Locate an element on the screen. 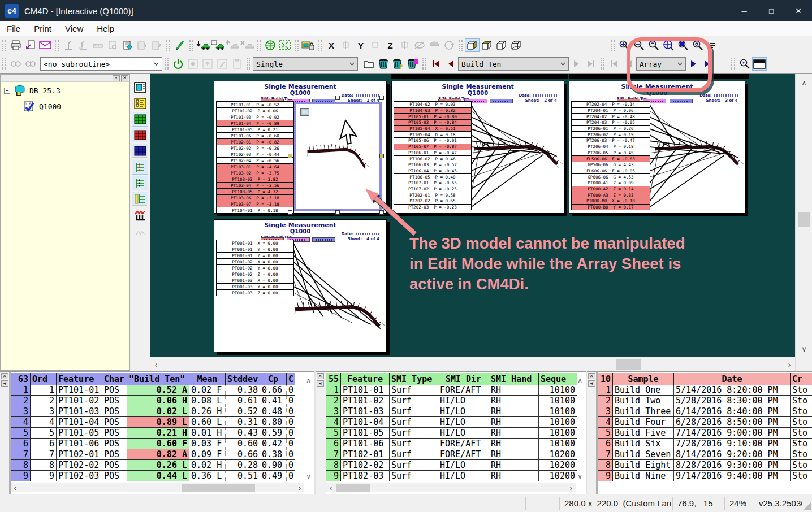  tree-node-label: Q1000 is located at coordinates (50, 106).